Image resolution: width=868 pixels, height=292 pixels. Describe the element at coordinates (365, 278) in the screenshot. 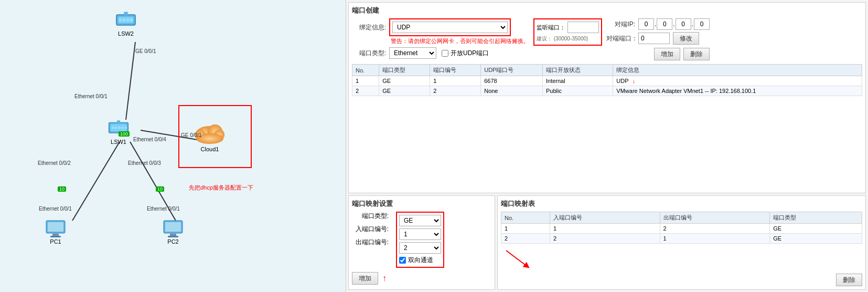

I see `add-mapping-button2: 增加` at that location.